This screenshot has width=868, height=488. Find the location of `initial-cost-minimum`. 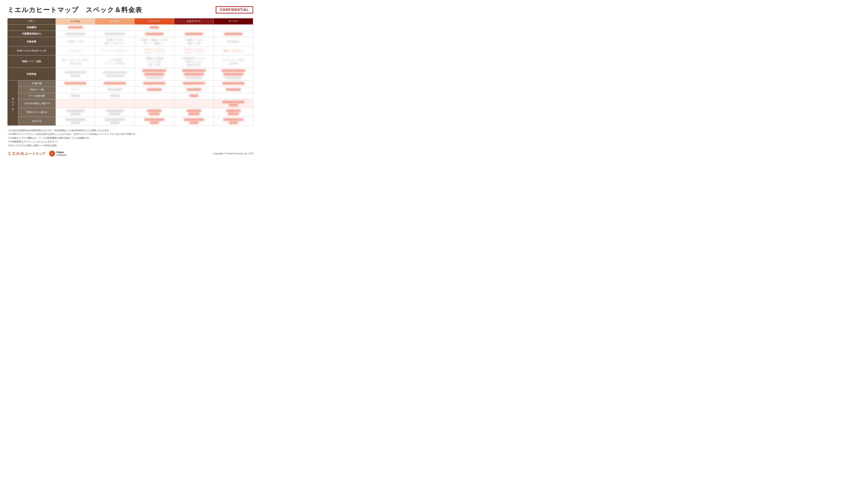

initial-cost-minimum is located at coordinates (75, 28).